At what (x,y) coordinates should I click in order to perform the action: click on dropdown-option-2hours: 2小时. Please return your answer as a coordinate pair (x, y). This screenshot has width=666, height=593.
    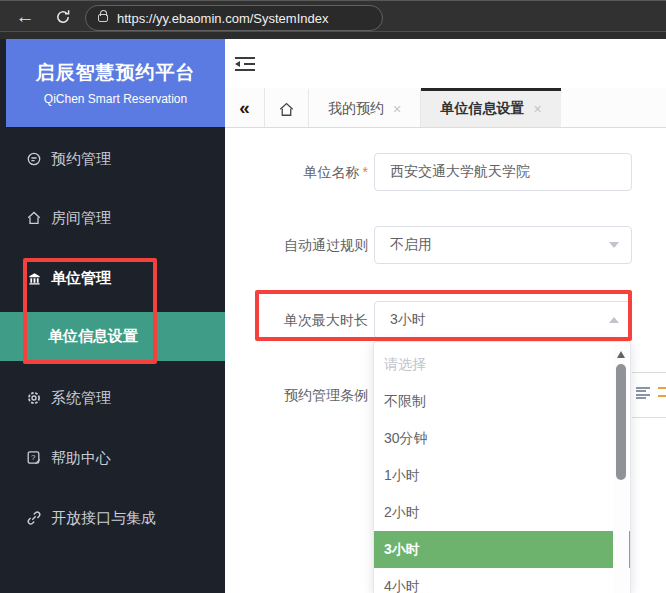
    Looking at the image, I should click on (502, 512).